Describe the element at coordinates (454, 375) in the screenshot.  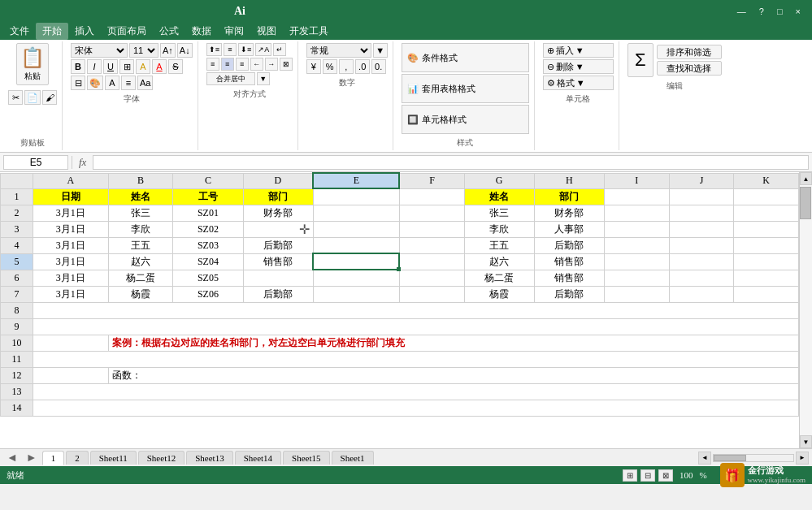
I see `cell-B12: 函数：` at that location.